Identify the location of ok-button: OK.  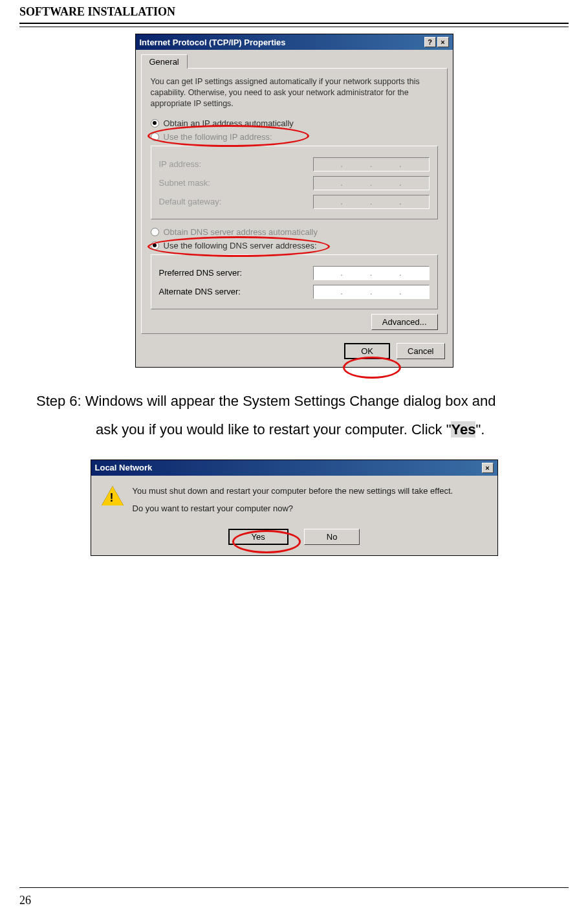
(367, 351).